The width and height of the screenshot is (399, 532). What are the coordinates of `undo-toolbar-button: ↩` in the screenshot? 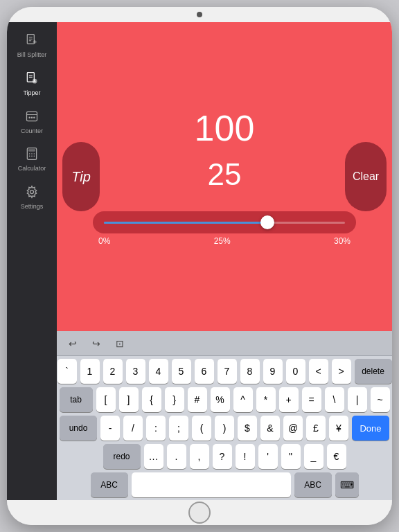 It's located at (73, 344).